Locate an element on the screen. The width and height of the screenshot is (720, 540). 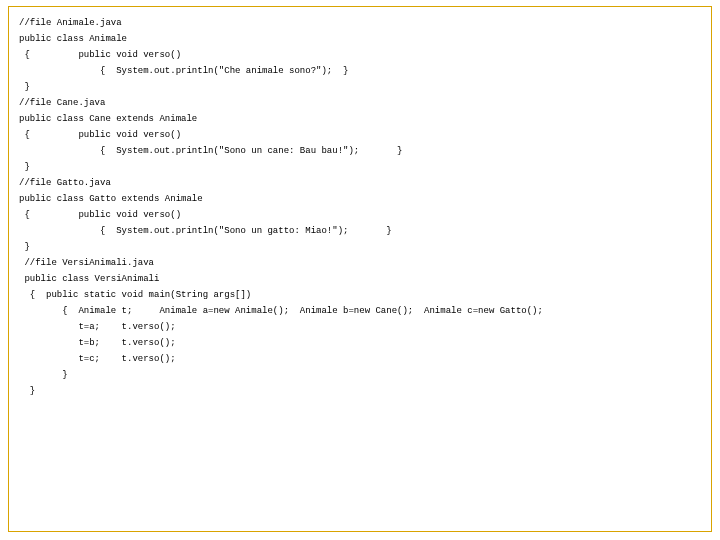
code-line: public class VersiAnimali is located at coordinates (360, 279).